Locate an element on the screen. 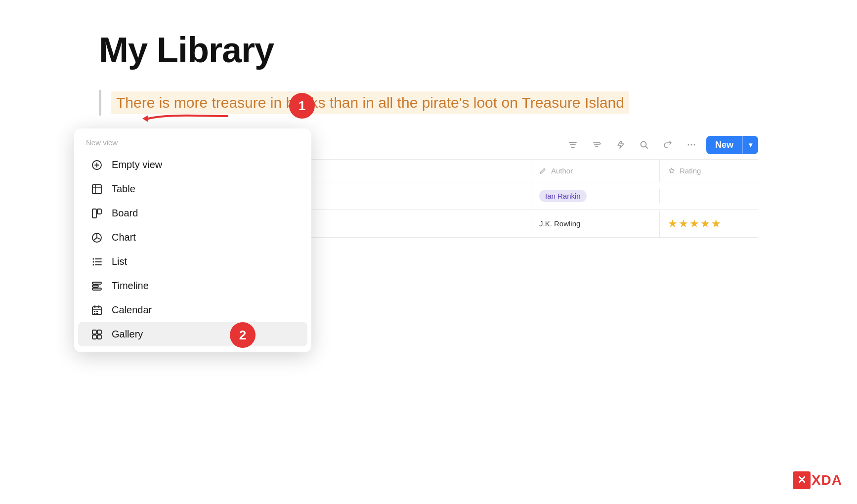 The width and height of the screenshot is (857, 504). filter-button is located at coordinates (573, 145).